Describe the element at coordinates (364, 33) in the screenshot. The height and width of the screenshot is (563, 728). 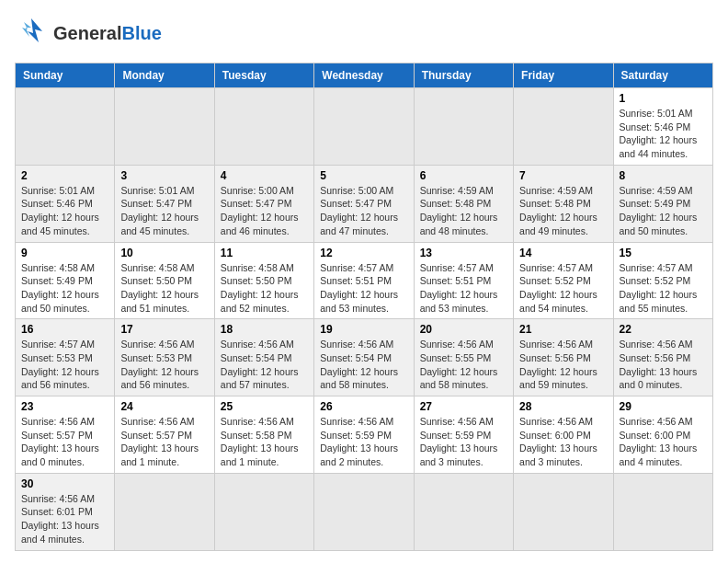
I see `page-header: GeneralBlue` at that location.